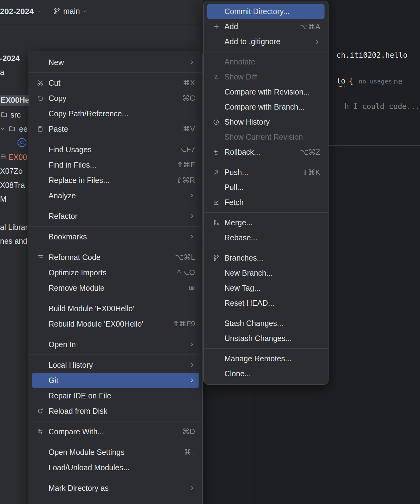 This screenshot has width=420, height=504. I want to click on menu-item-merge: Merge..., so click(266, 223).